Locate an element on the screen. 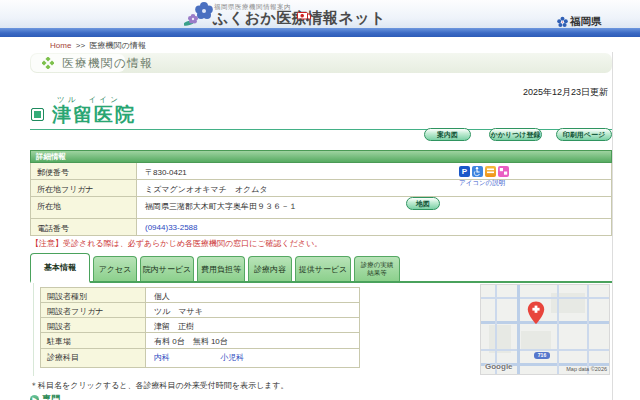 This screenshot has height=400, width=640. address-label: 所在地 is located at coordinates (84, 208).